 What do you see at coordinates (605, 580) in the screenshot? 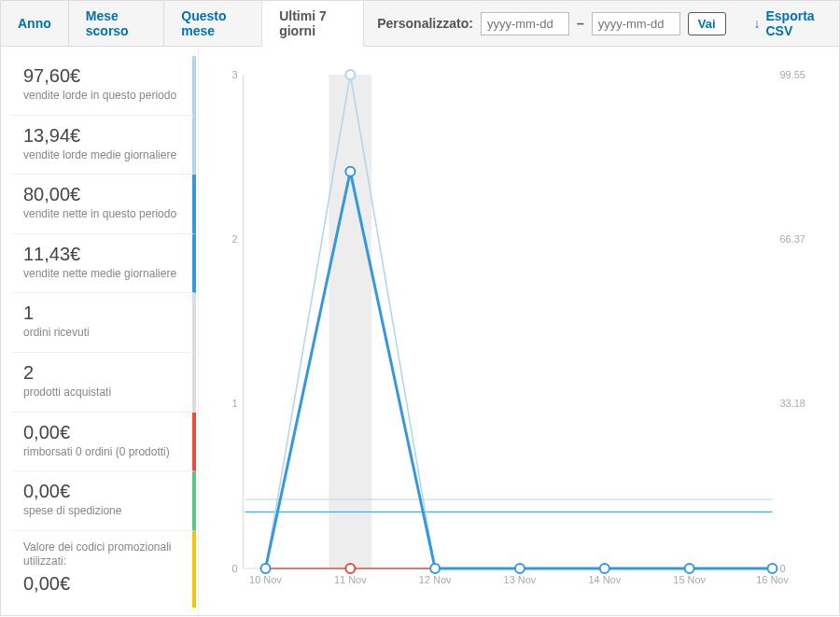
I see `x-cat-4: 14 Nov` at bounding box center [605, 580].